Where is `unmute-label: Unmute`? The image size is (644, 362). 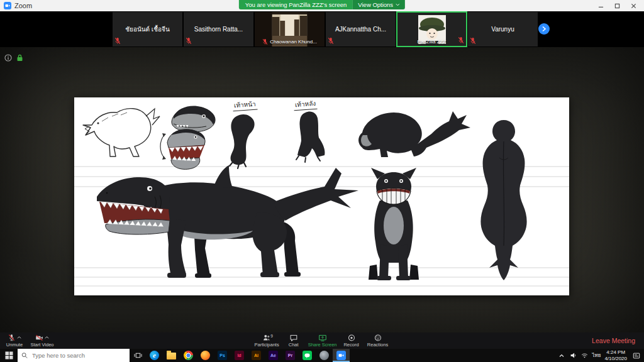 unmute-label: Unmute is located at coordinates (14, 345).